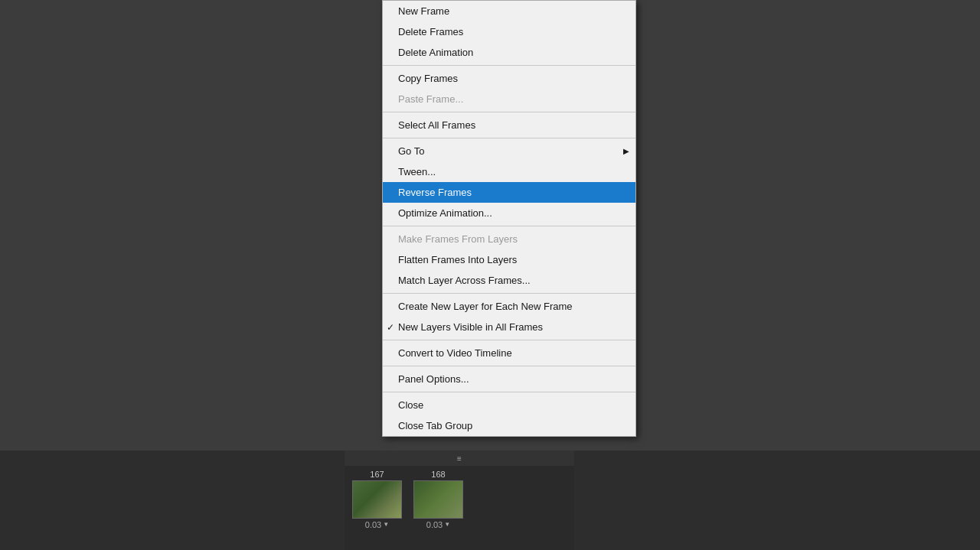 The width and height of the screenshot is (980, 550). I want to click on menu-item-paste-frame: Paste Frame..., so click(509, 99).